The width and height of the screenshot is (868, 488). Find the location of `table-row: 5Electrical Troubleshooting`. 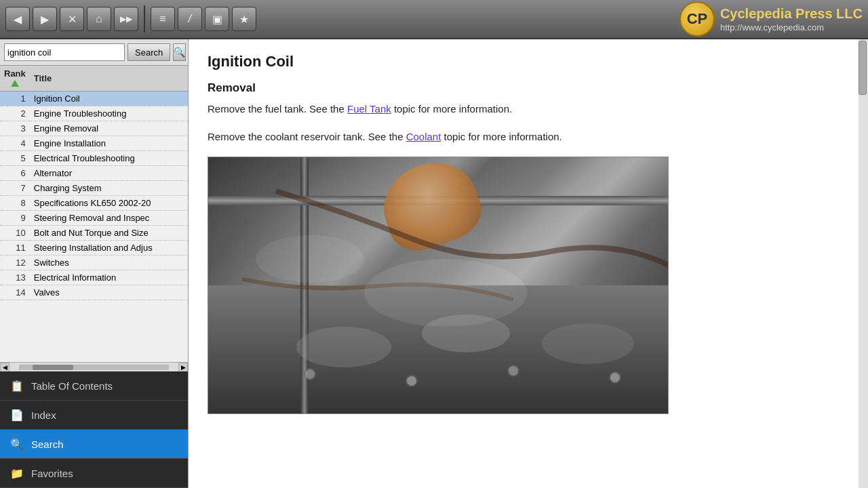

table-row: 5Electrical Troubleshooting is located at coordinates (94, 159).